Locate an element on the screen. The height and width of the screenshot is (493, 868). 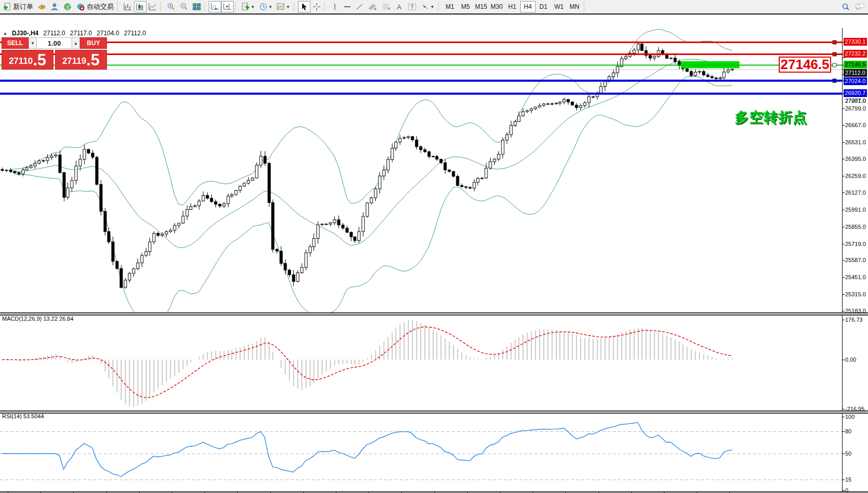
search-button is located at coordinates (846, 7).